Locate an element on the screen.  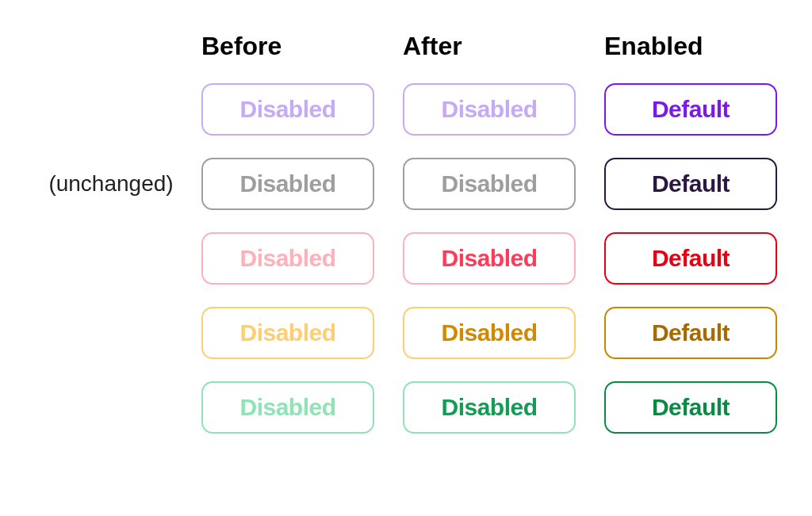
column-header-before: Before is located at coordinates (297, 46).